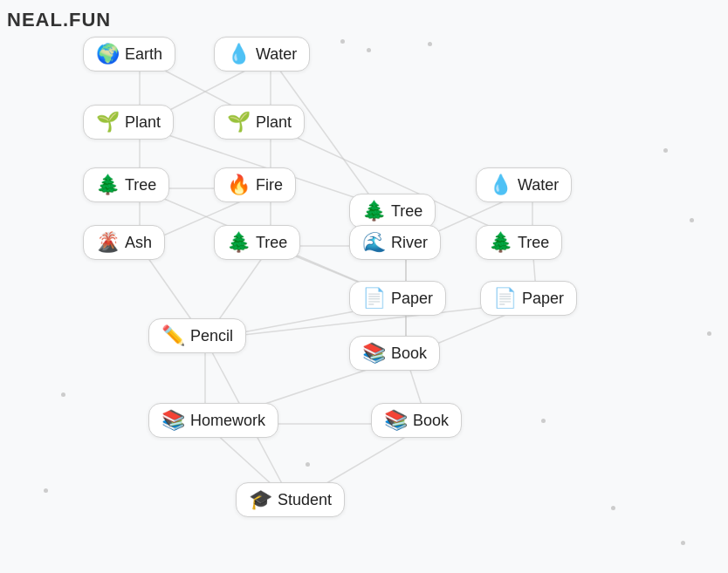  I want to click on node-tree2: 🌲Tree, so click(257, 242).